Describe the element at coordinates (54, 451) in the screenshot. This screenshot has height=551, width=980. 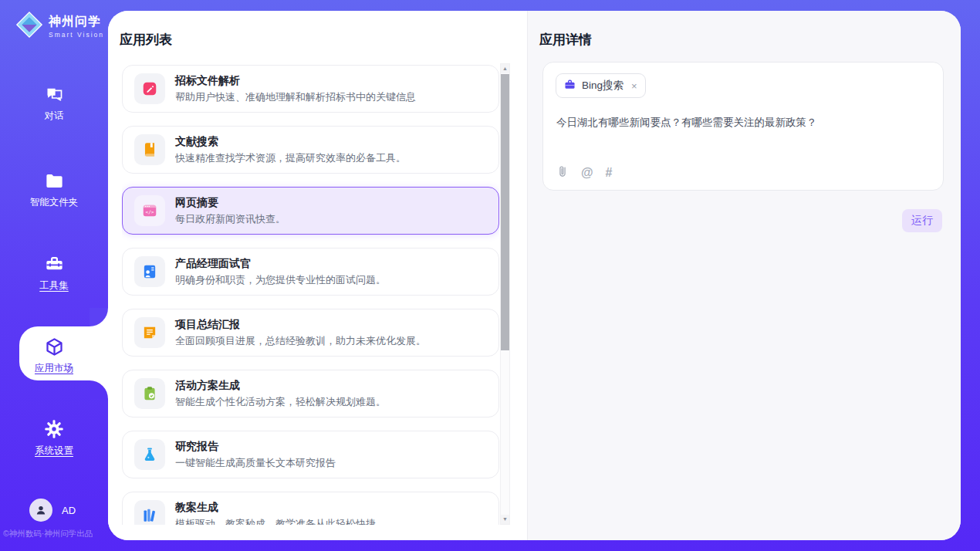
I see `sidebar-item-label: 系统设置` at that location.